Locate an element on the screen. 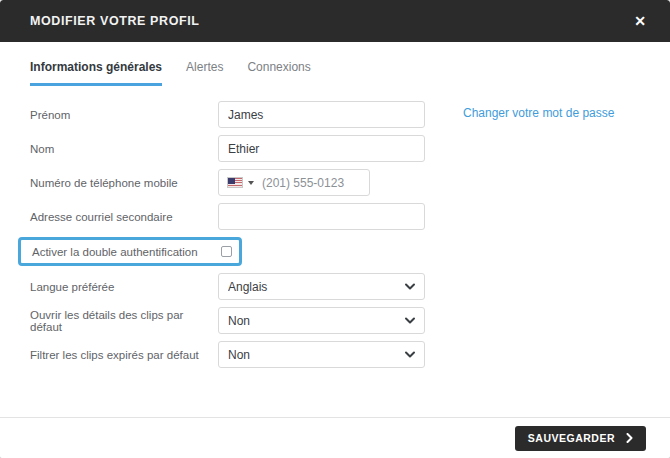 The height and width of the screenshot is (458, 670). secondary-email-row: Adresse courriel secondaire is located at coordinates (335, 216).